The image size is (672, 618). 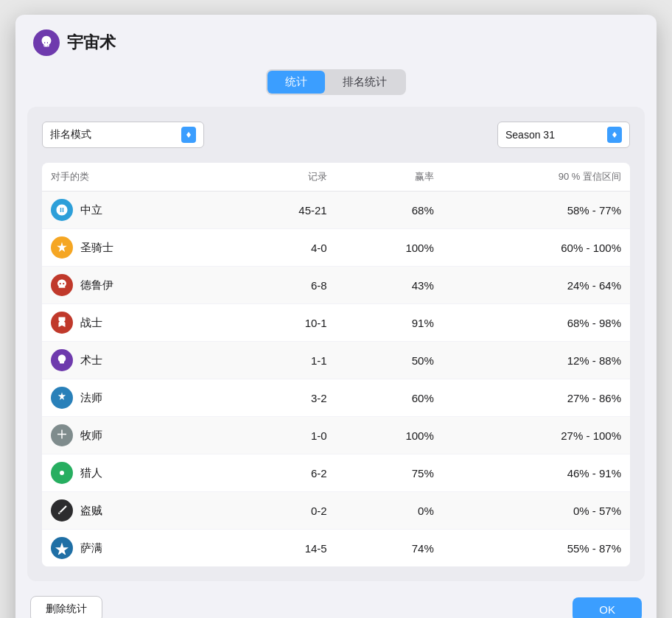 What do you see at coordinates (283, 323) in the screenshot?
I see `record-cell: 10-1` at bounding box center [283, 323].